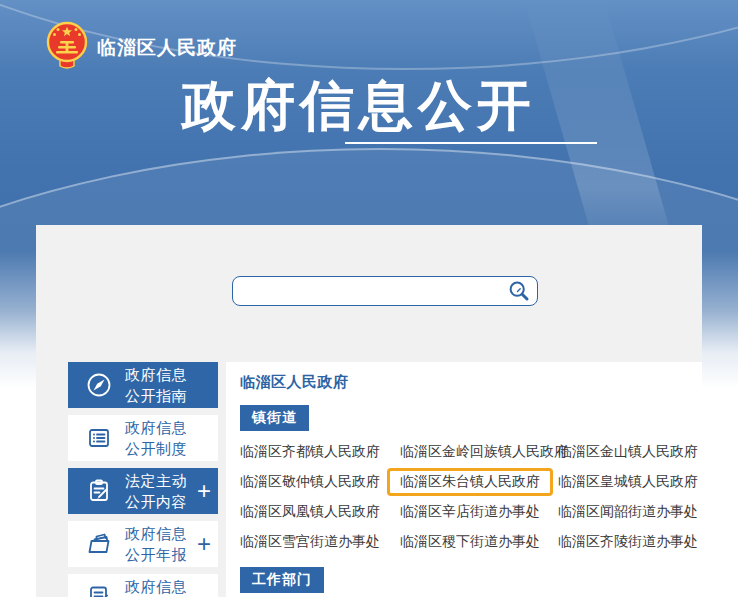 The height and width of the screenshot is (597, 738). Describe the element at coordinates (156, 385) in the screenshot. I see `sidebar-item-label: 政府信息 公开指南` at that location.